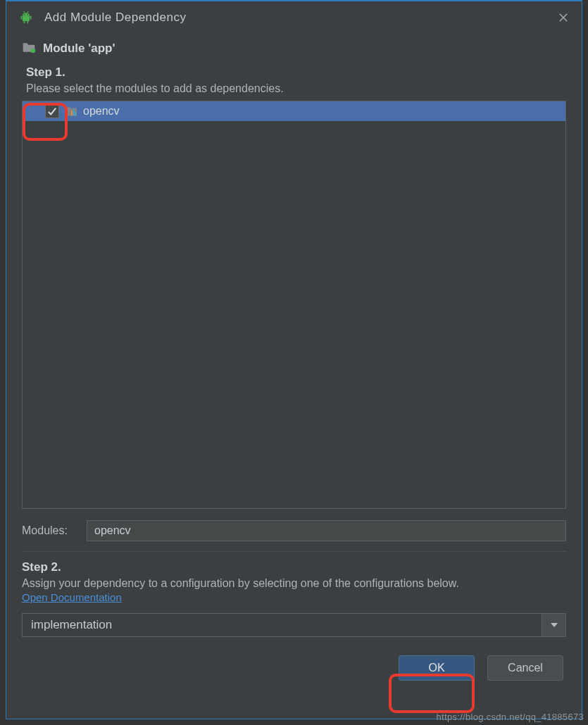  What do you see at coordinates (294, 625) in the screenshot?
I see `configuration-combo: implementation` at bounding box center [294, 625].